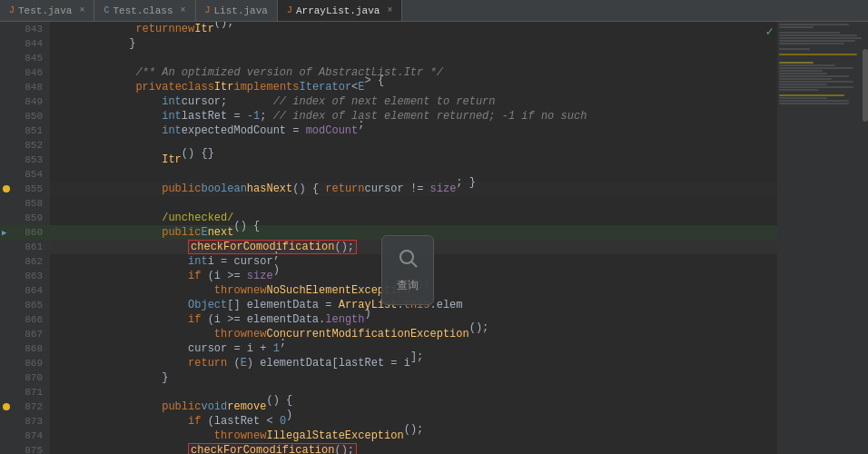  I want to click on tab-close-test-class: ×, so click(182, 11).